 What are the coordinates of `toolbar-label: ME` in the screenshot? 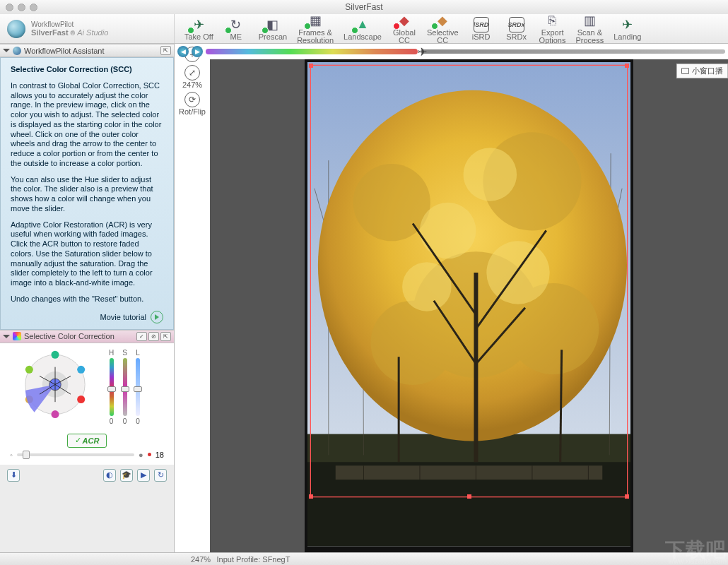 It's located at (236, 37).